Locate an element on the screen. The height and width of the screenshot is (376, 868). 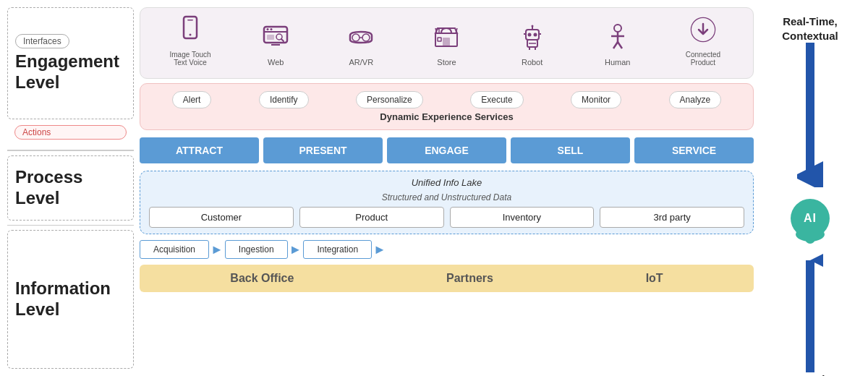
ai-head-svg is located at coordinates (810, 238).